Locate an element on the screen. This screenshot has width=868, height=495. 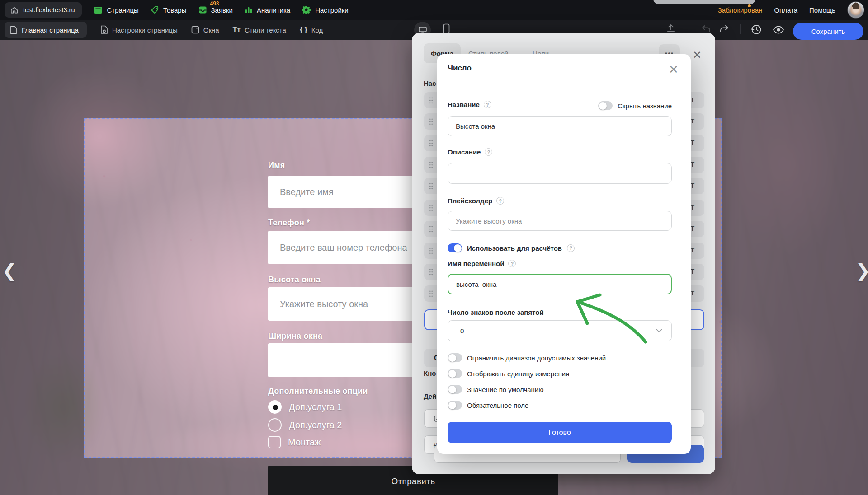
windows-icon is located at coordinates (195, 30).